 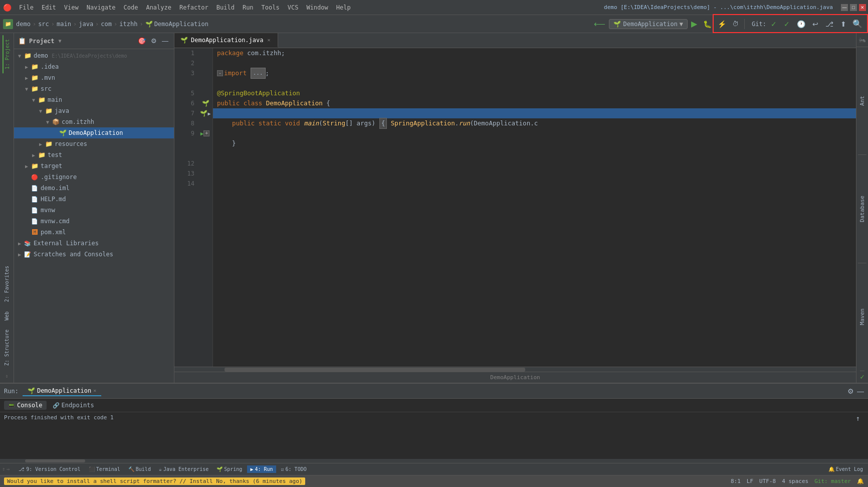 What do you see at coordinates (165, 41) in the screenshot?
I see `collapse-all-button: —` at bounding box center [165, 41].